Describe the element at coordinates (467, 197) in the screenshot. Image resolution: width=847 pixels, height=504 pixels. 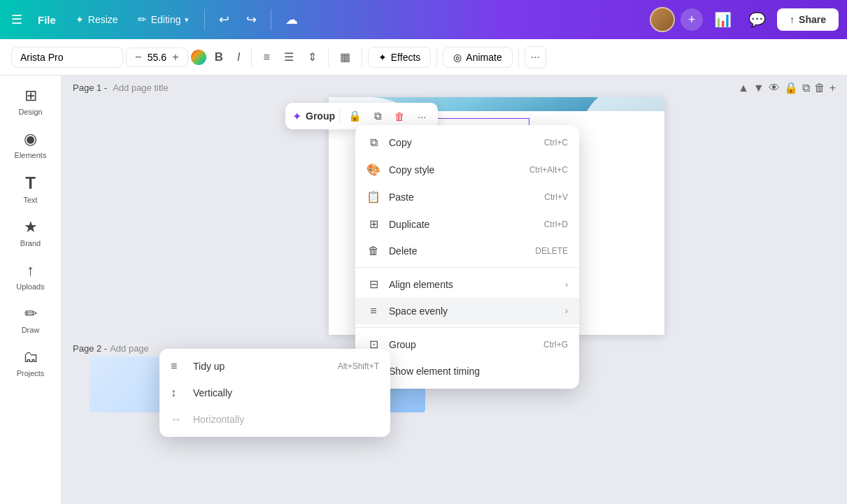
I see `menu-item-paste: 📋 Paste Ctrl+V` at that location.